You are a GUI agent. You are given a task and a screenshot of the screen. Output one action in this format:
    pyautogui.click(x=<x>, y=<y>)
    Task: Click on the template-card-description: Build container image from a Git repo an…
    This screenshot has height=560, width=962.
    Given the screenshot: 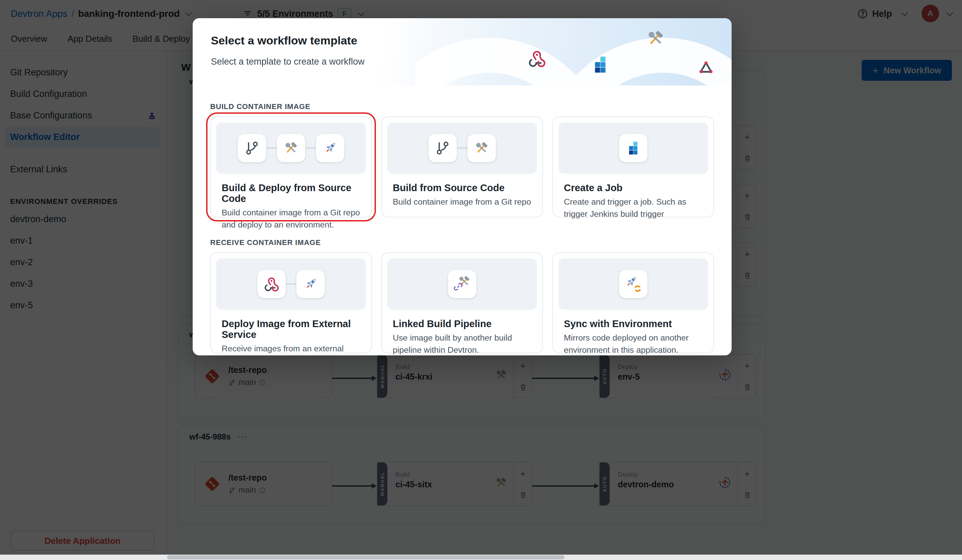 What is the action you would take?
    pyautogui.click(x=291, y=219)
    